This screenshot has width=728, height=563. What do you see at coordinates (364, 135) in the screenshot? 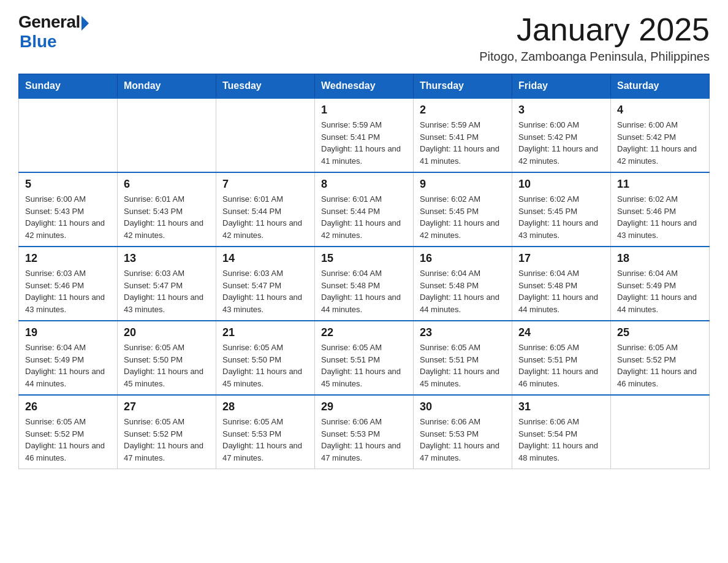
I see `week-row-1: 1Sunrise: 5:59 AMSunset: 5:41 PMDaylight…` at bounding box center [364, 135].